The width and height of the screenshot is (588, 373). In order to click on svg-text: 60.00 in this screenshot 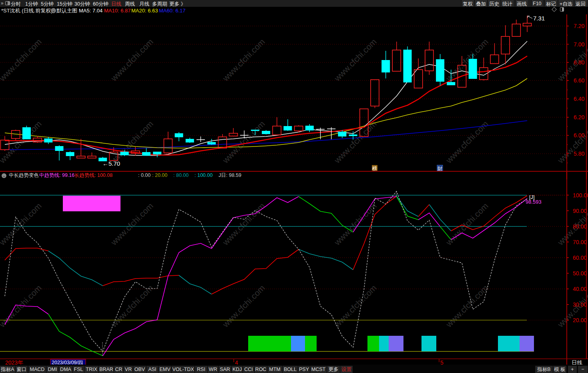, I will do `click(580, 258)`.